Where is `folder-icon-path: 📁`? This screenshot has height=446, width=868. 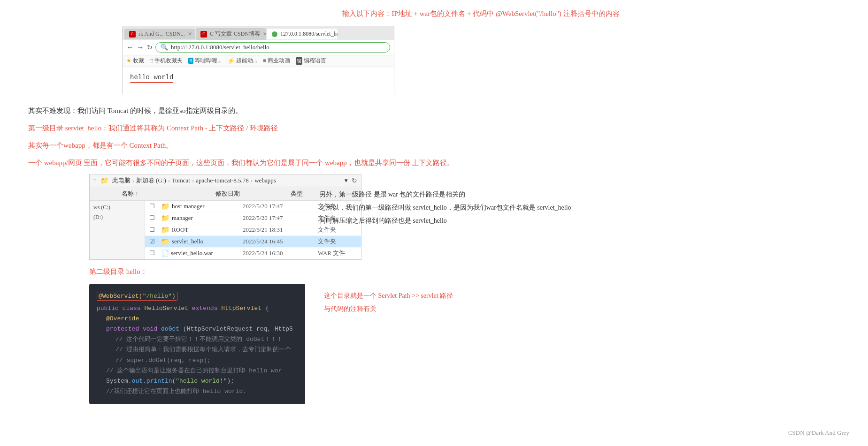 folder-icon-path: 📁 is located at coordinates (104, 181).